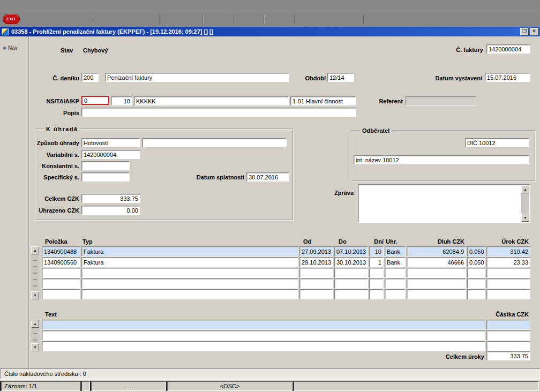 The height and width of the screenshot is (392, 540). I want to click on zprava-scrollbar: ▲ ▼, so click(525, 203).